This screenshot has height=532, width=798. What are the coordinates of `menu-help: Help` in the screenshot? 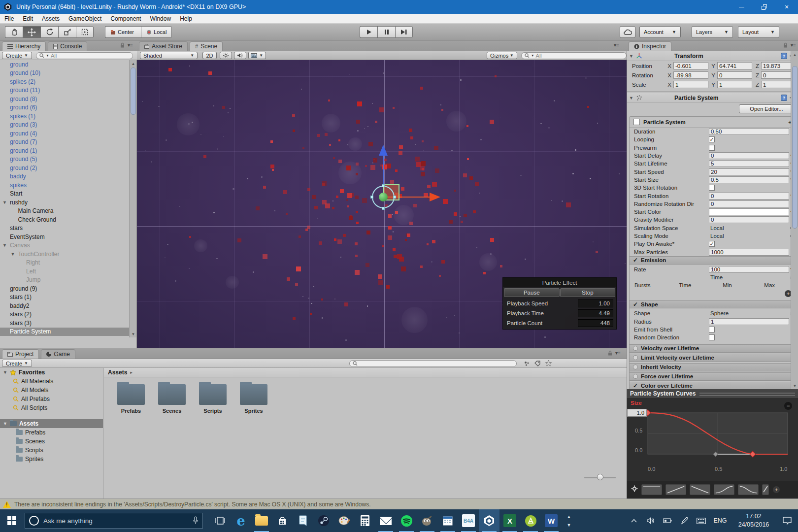 It's located at (186, 19).